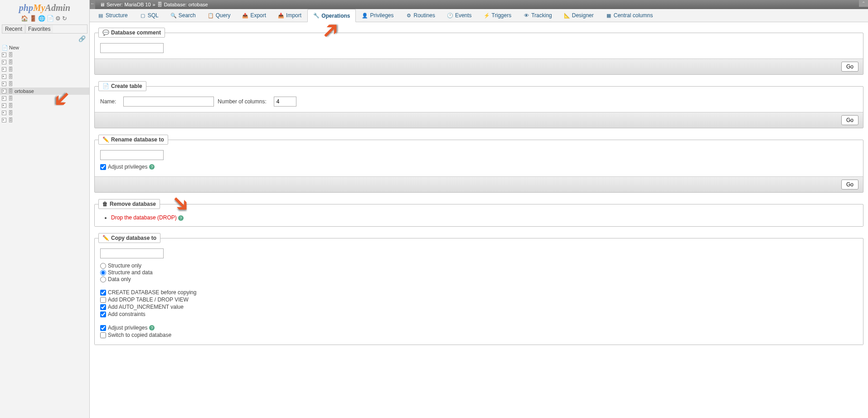 The width and height of the screenshot is (868, 418). Describe the element at coordinates (92, 5) in the screenshot. I see `collapse-nav-icon: ←` at that location.